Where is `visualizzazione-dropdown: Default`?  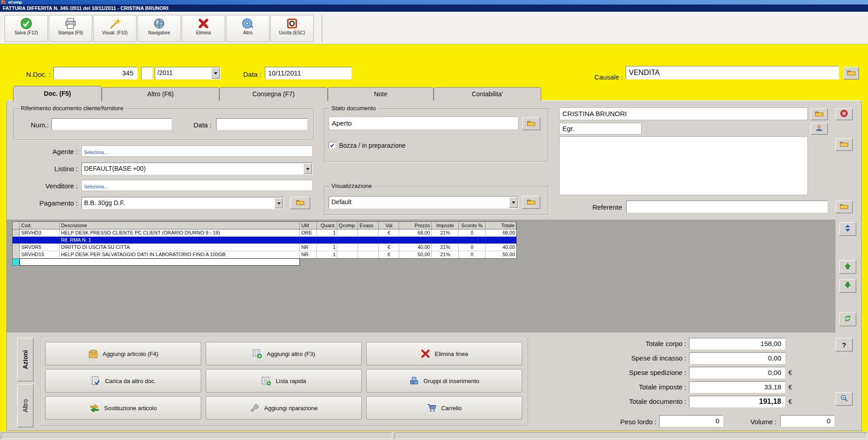
visualizzazione-dropdown: Default is located at coordinates (424, 202).